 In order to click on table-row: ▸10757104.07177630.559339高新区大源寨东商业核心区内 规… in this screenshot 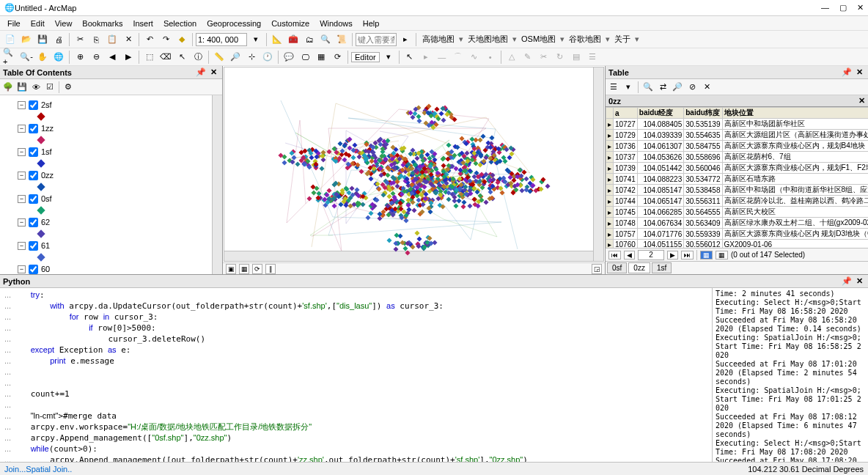, I will do `click(738, 235)`.